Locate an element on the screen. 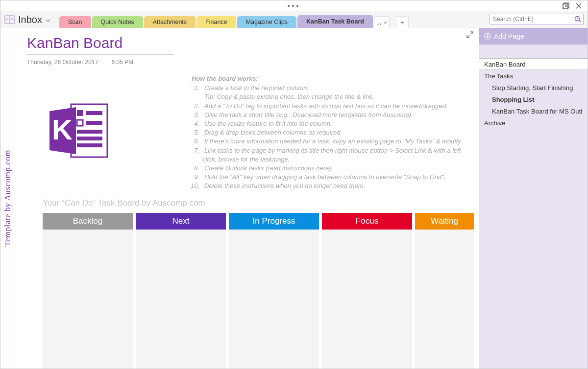  tab-quick-notes: Quick Notes is located at coordinates (118, 22).